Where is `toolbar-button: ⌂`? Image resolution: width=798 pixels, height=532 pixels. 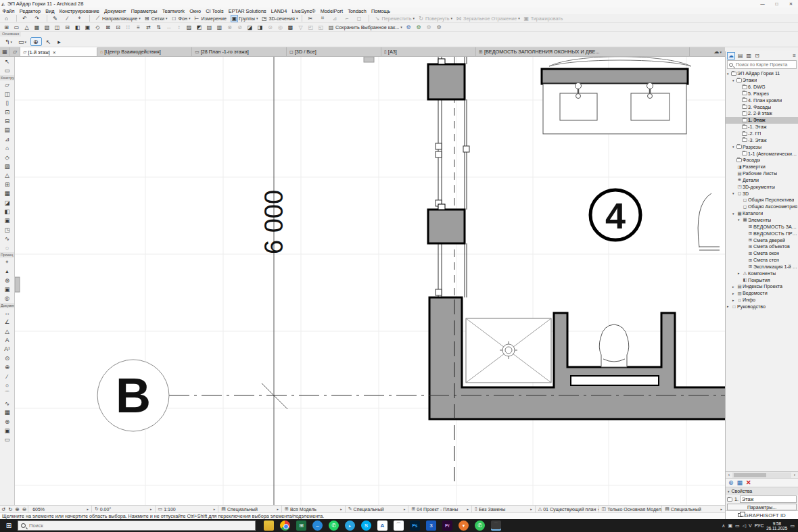
toolbar-button: ⌂ is located at coordinates (7, 18).